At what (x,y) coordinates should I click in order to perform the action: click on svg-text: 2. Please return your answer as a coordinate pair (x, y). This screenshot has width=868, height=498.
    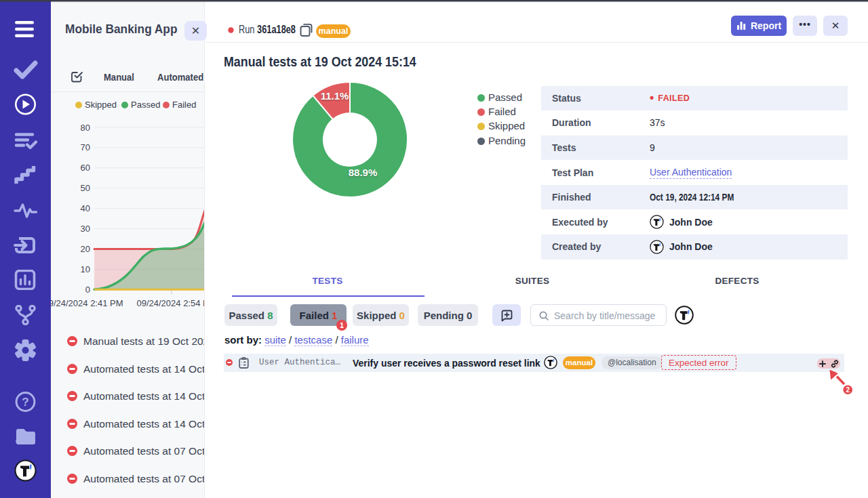
    Looking at the image, I should click on (848, 390).